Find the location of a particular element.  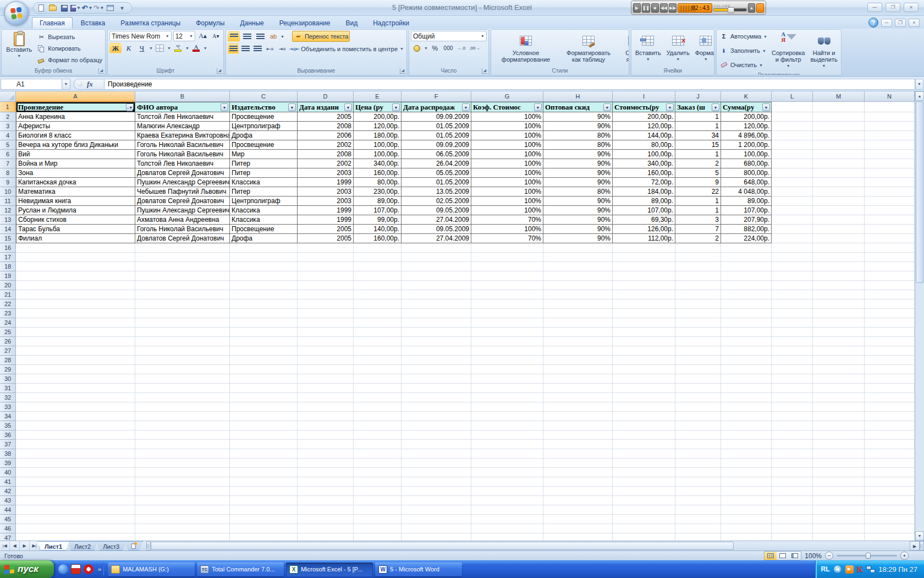

cell: 100% is located at coordinates (507, 164).